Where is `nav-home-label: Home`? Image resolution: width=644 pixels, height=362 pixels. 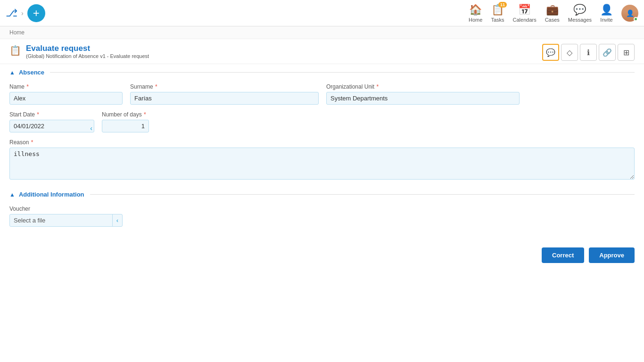 nav-home-label: Home is located at coordinates (475, 20).